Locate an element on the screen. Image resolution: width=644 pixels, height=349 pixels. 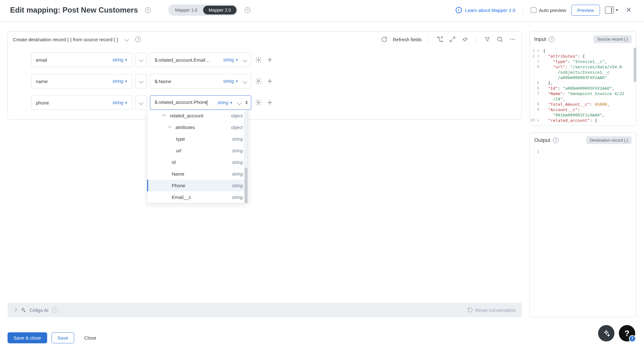
mapping-row: name string▼ $.Name string▼ is located at coordinates (273, 81).